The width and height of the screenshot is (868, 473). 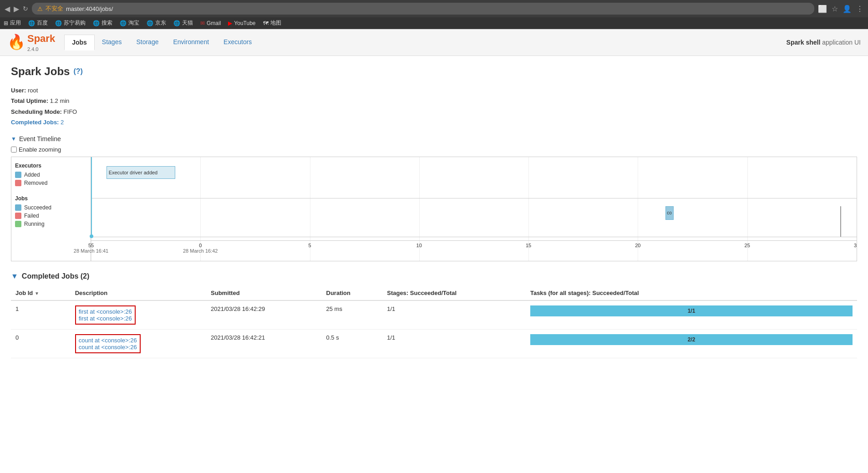 What do you see at coordinates (25, 9) in the screenshot?
I see `refresh-button: ↻` at bounding box center [25, 9].